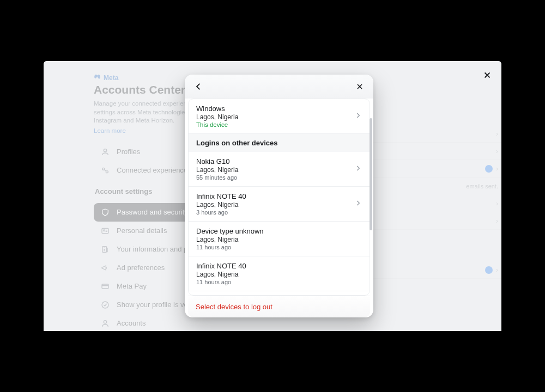 Image resolution: width=545 pixels, height=392 pixels. I want to click on device-row: Device type unknown Lagos, Nigeria 11 ho…, so click(279, 239).